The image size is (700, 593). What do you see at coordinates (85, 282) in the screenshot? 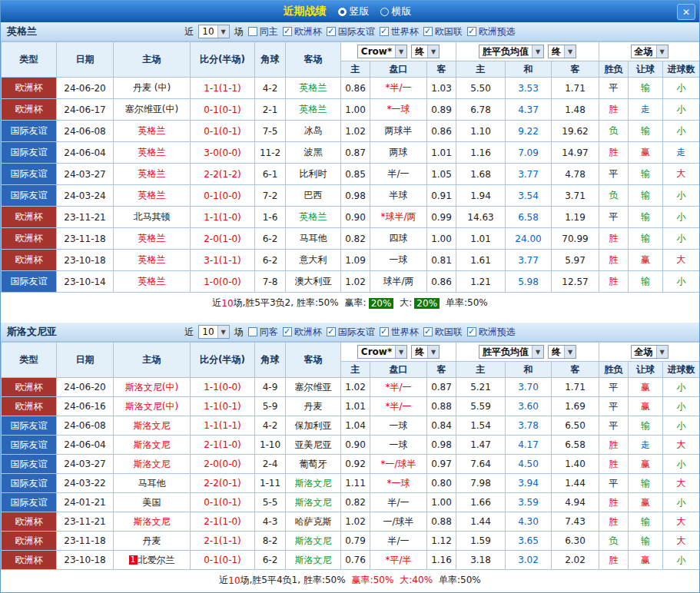
I see `match-date: 23-10-14` at bounding box center [85, 282].